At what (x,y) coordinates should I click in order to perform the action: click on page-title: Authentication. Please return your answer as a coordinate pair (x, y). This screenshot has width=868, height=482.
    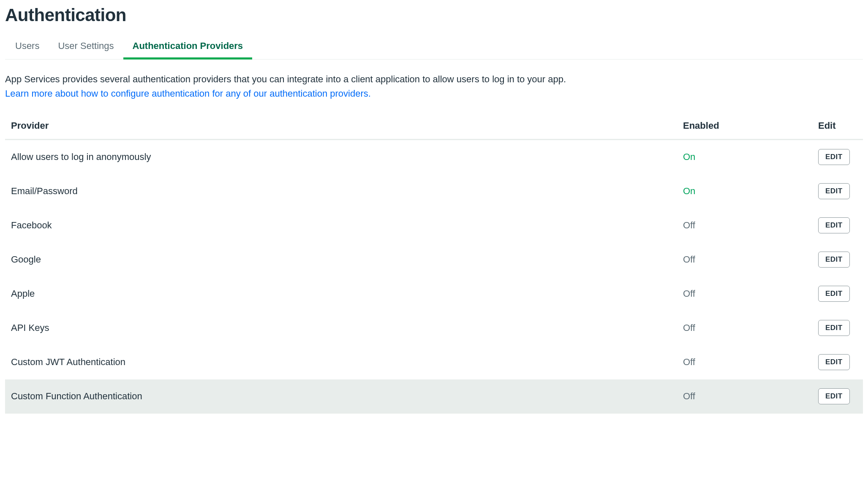
    Looking at the image, I should click on (434, 15).